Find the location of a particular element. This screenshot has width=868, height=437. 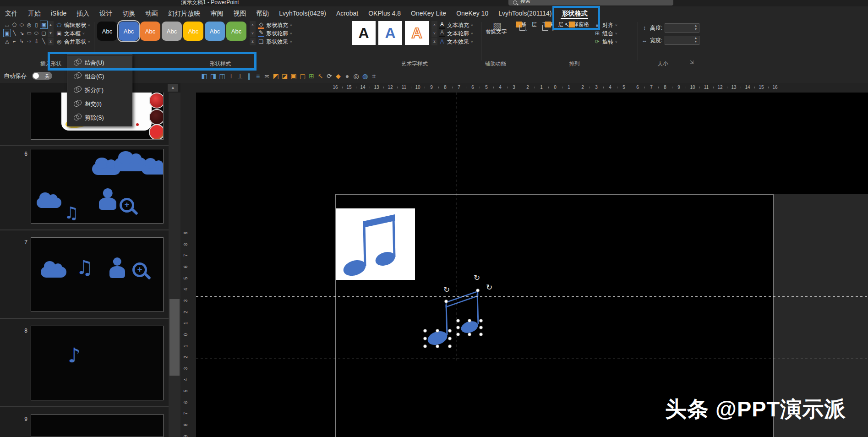

shape-gallery-item: ⬠ is located at coordinates (15, 25).